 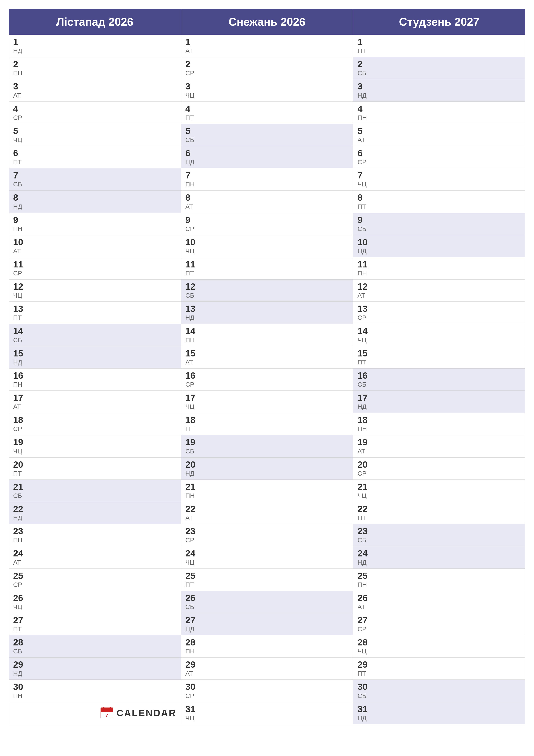 What do you see at coordinates (439, 358) in the screenshot?
I see `day-cell-col2-row14: 15ПТ` at bounding box center [439, 358].